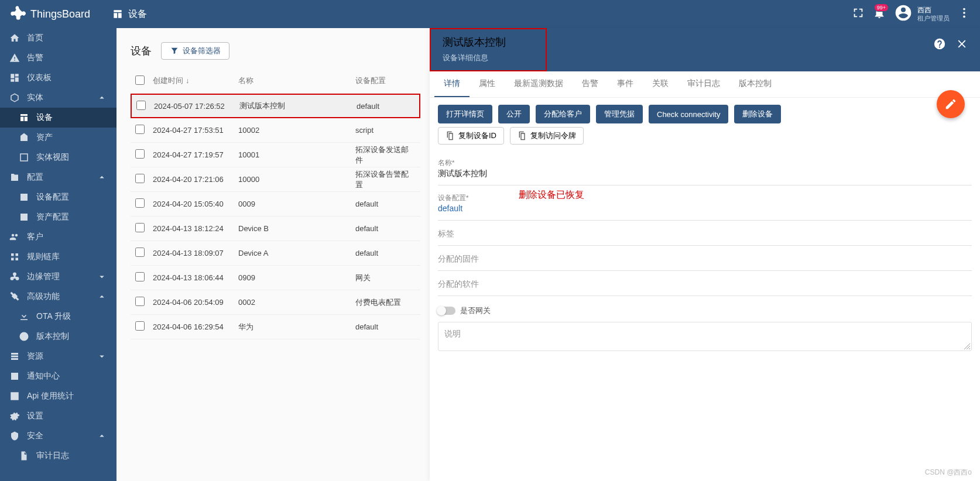 The image size is (980, 481). Describe the element at coordinates (488, 50) in the screenshot. I see `panel-title-block: 测试版本控制 设备详细信息` at that location.